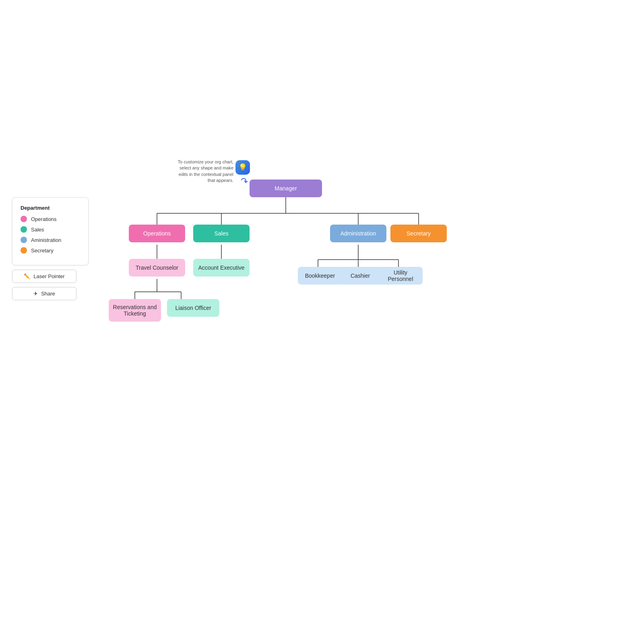  Describe the element at coordinates (24, 250) in the screenshot. I see `legend-dot-secretary` at that location.